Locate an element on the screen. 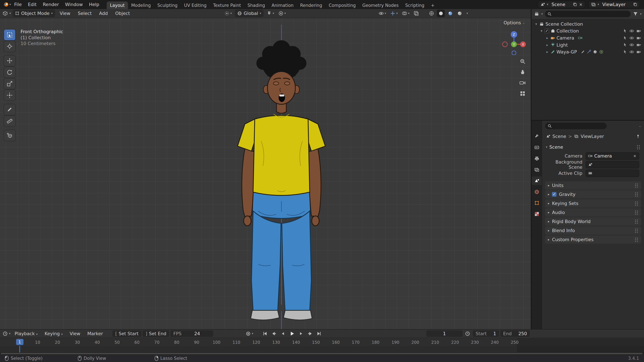 The height and width of the screenshot is (362, 644). scene-panel-header: ▾ Scene is located at coordinates (593, 146).